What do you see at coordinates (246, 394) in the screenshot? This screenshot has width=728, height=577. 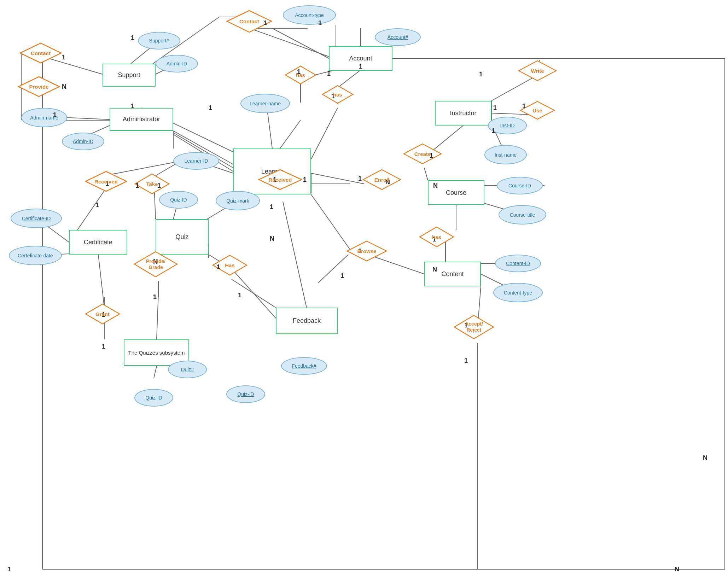 I see `attr-quiz-id-sub2: Quiz-ID` at bounding box center [246, 394].